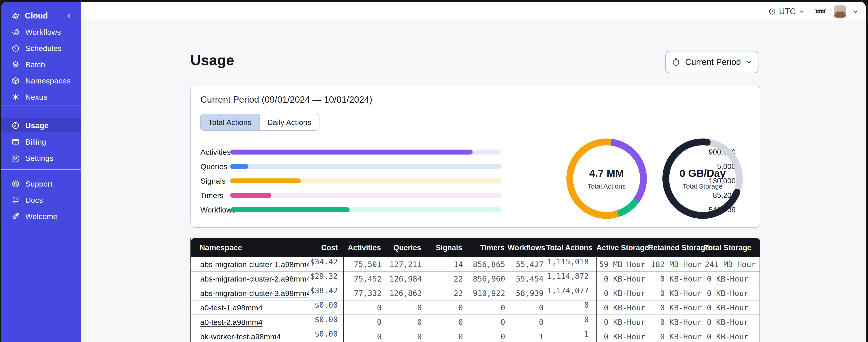 This screenshot has height=342, width=868. What do you see at coordinates (211, 167) in the screenshot?
I see `bar-label: Queries` at bounding box center [211, 167].